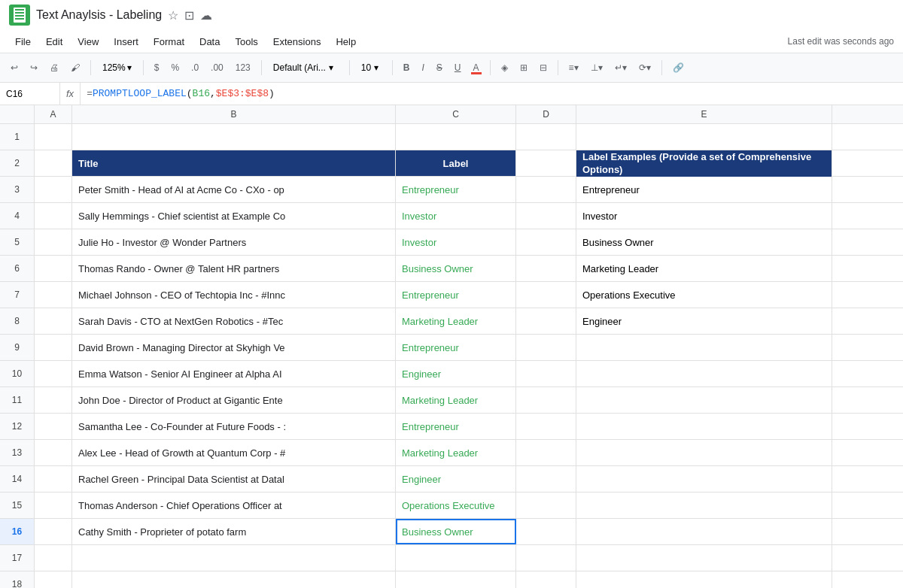 The width and height of the screenshot is (903, 588). What do you see at coordinates (524, 68) in the screenshot?
I see `borders-button: ⊞` at bounding box center [524, 68].